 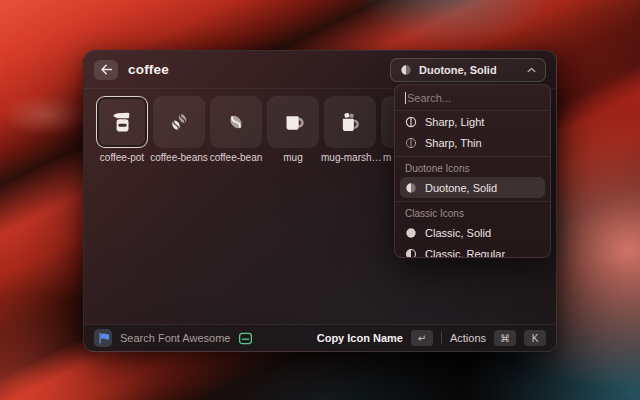 What do you see at coordinates (472, 232) in the screenshot?
I see `menu-item-classic-solid: Classic, Solid` at bounding box center [472, 232].